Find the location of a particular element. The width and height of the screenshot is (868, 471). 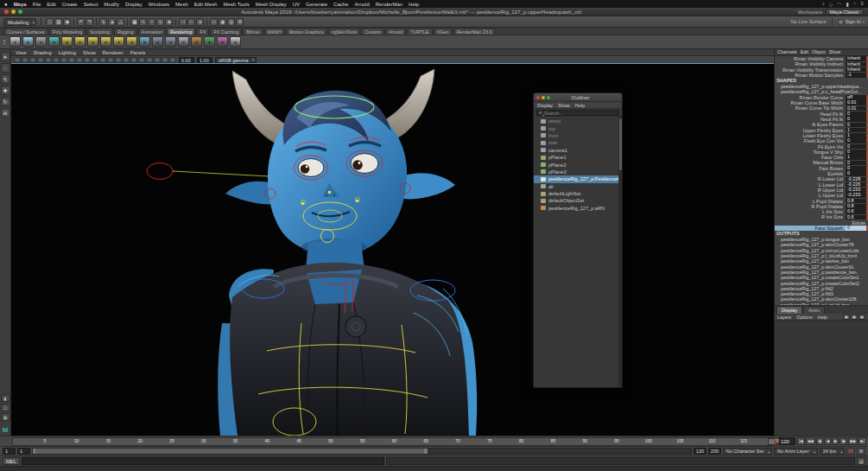

command-language-toggle: MEL is located at coordinates (11, 461).